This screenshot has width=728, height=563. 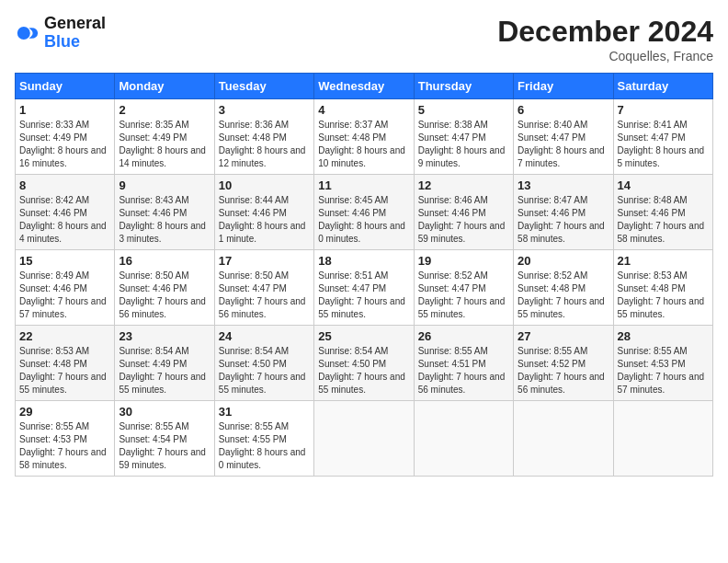 What do you see at coordinates (264, 213) in the screenshot?
I see `calendar-cell: 10Sunrise: 8:44 AMSunset: 4:46 PMDayligh…` at bounding box center [264, 213].